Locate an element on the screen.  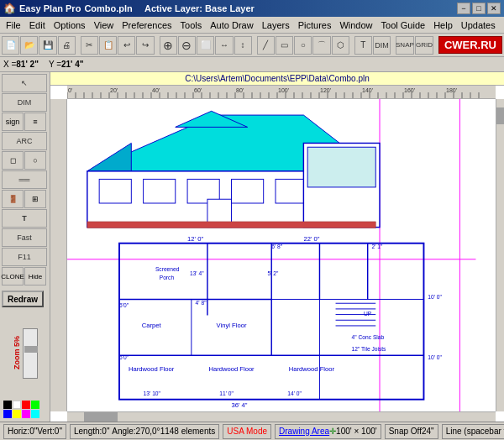
copy-button: 📋 is located at coordinates (108, 45).